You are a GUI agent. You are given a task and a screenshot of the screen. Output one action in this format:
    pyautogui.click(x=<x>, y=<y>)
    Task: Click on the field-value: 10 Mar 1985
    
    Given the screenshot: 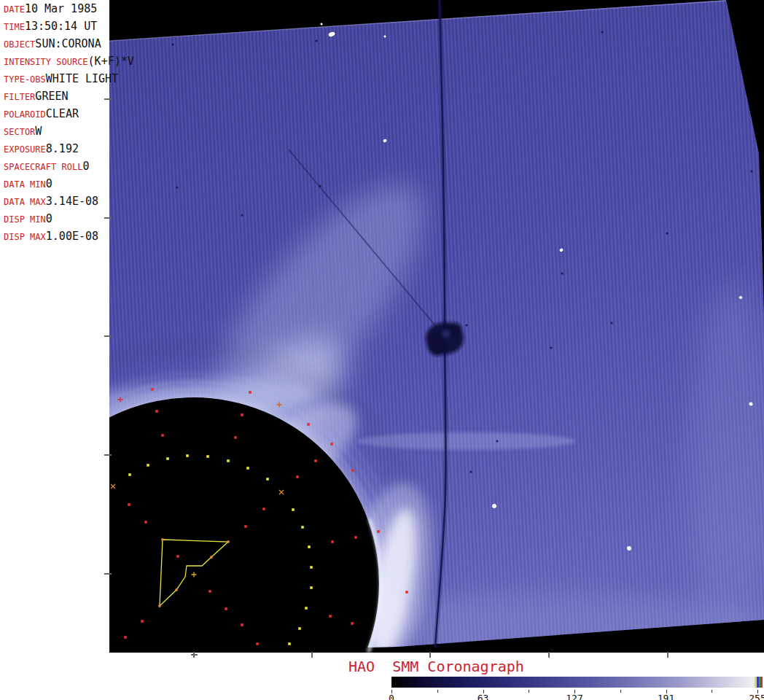 What is the action you would take?
    pyautogui.click(x=61, y=9)
    